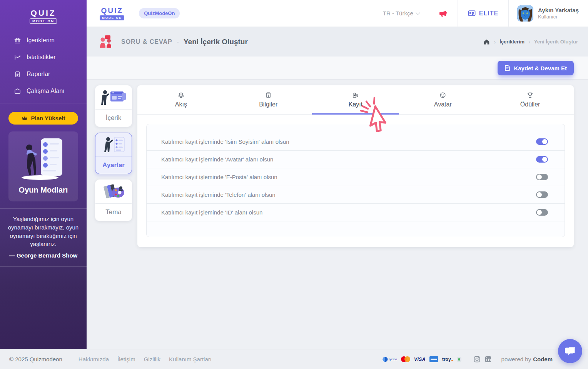  What do you see at coordinates (530, 100) in the screenshot?
I see `tab-rewards: Ödüller` at bounding box center [530, 100].